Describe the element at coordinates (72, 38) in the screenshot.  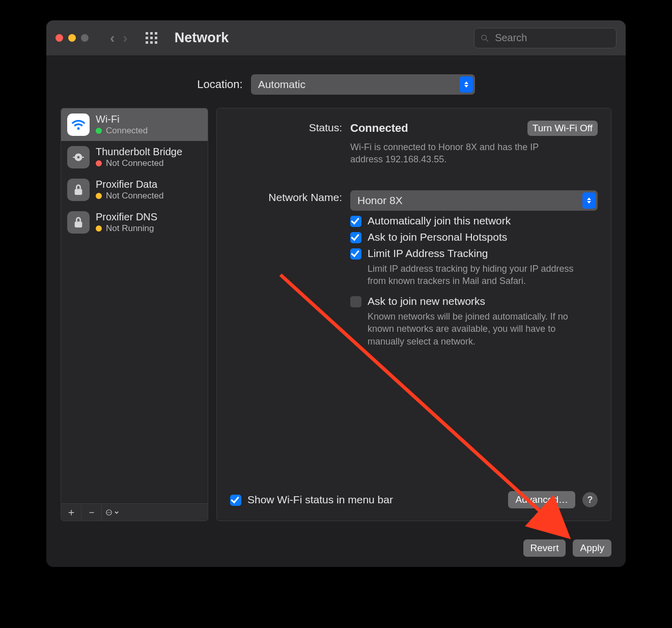
I see `minimize-window-button` at that location.